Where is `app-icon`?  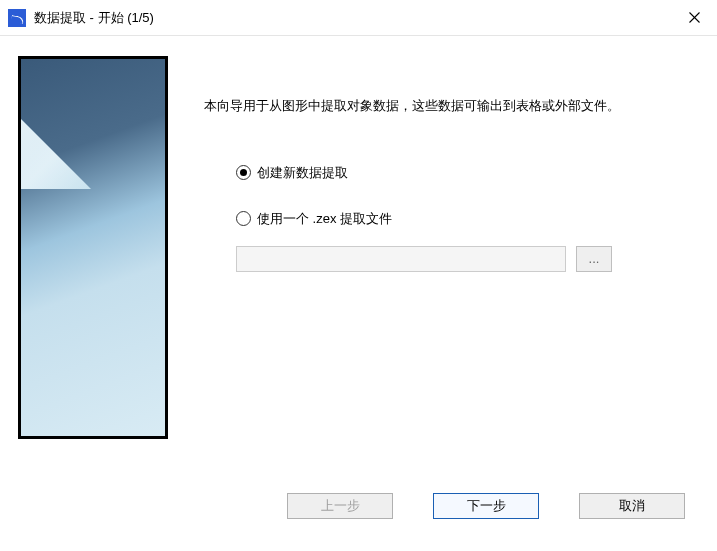 app-icon is located at coordinates (17, 18).